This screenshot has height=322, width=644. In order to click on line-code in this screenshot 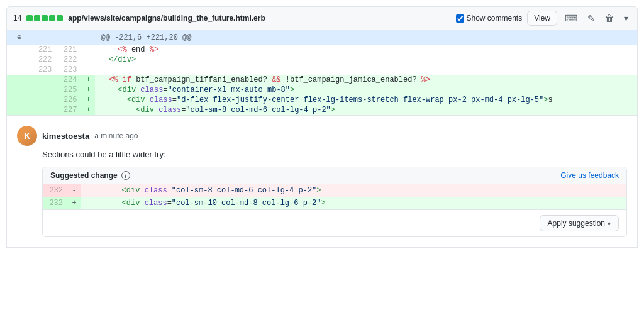, I will do `click(366, 70)`.